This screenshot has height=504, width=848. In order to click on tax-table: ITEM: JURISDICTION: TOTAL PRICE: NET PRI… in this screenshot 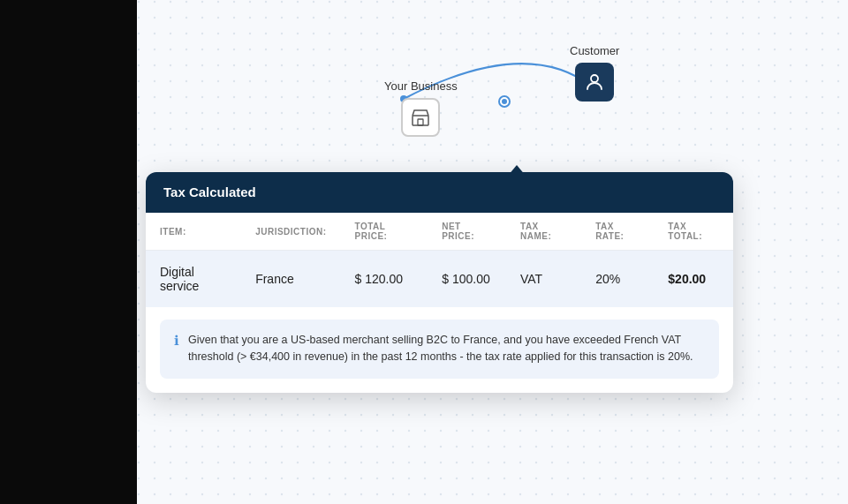, I will do `click(440, 260)`.